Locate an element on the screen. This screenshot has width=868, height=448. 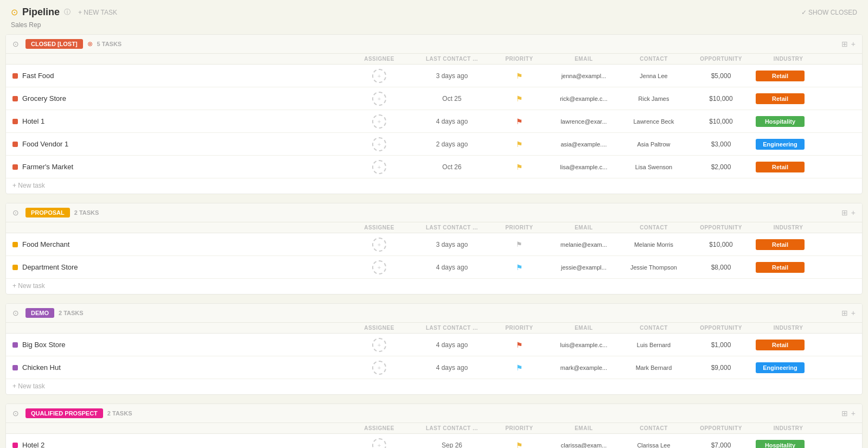
task-name-cell: Fast Food is located at coordinates (178, 76).